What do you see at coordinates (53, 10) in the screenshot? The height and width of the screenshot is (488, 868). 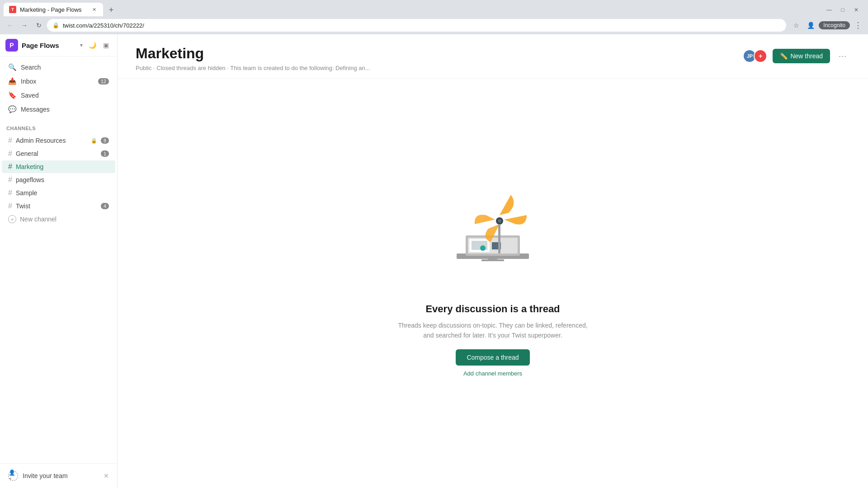 I see `tab-title: Marketing - Page Flows` at bounding box center [53, 10].